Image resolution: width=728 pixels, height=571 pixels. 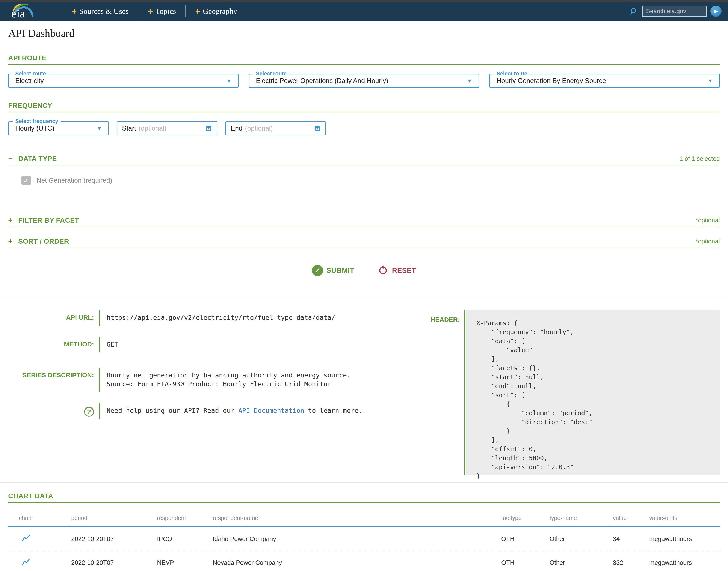 What do you see at coordinates (364, 11) in the screenshot?
I see `top-navbar: eia + Sources & Uses + Topics + Geograph…` at bounding box center [364, 11].